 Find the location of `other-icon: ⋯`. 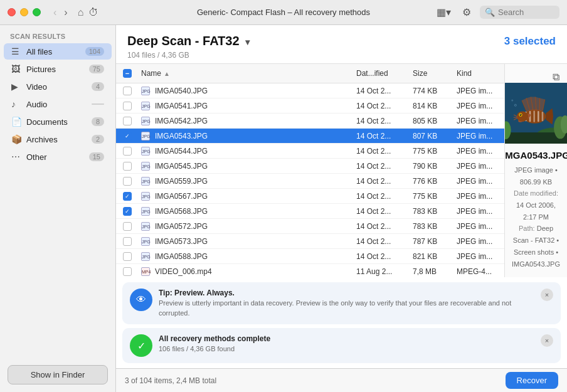

other-icon: ⋯ is located at coordinates (17, 157).